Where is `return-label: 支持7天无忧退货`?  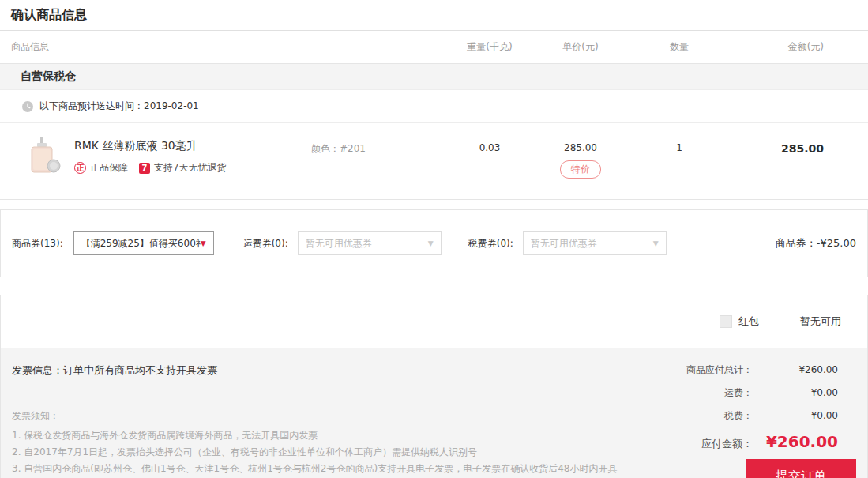
return-label: 支持7天无忧退货 is located at coordinates (190, 167).